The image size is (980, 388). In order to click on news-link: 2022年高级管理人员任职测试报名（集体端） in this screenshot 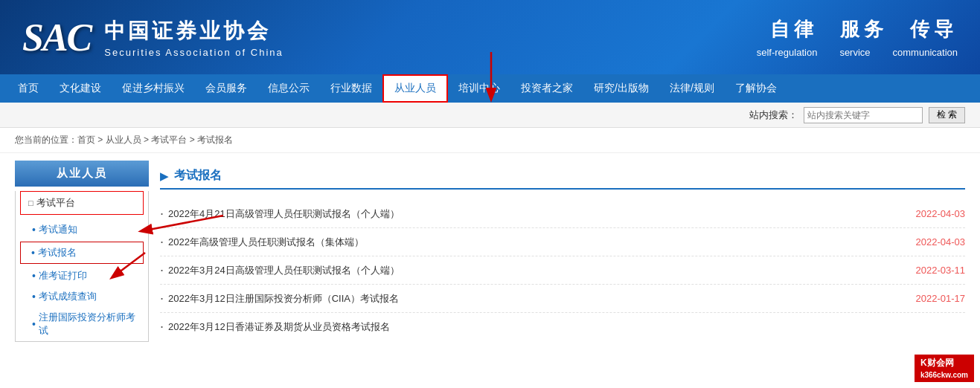, I will do `click(262, 242)`.